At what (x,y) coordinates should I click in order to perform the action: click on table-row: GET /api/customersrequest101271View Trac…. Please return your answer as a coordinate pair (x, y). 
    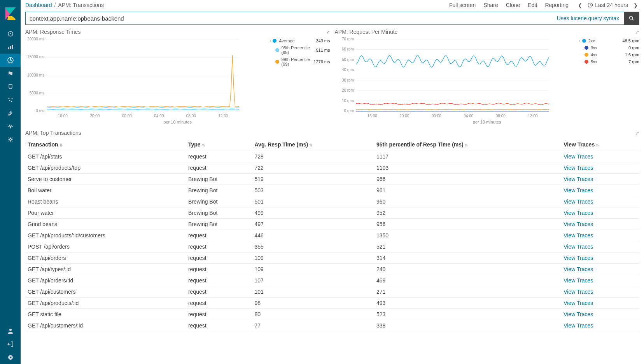
    Looking at the image, I should click on (332, 292).